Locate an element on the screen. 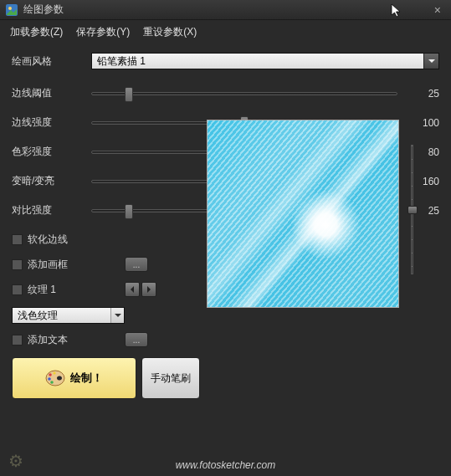  text-settings-button: ... is located at coordinates (136, 340).